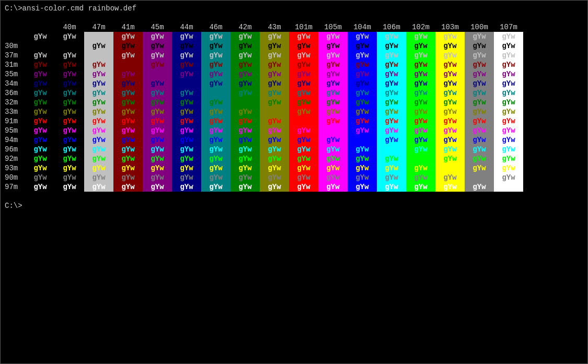 Image resolution: width=588 pixels, height=364 pixels. Describe the element at coordinates (479, 112) in the screenshot. I see `cell-33m-100m: gYw` at that location.